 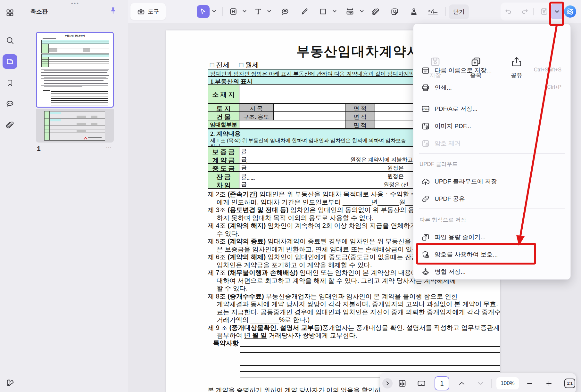 I want to click on clause-line: 첨부하여 년 월 일 거래당사자 쌍방에게 교부한다., so click(x=287, y=336).